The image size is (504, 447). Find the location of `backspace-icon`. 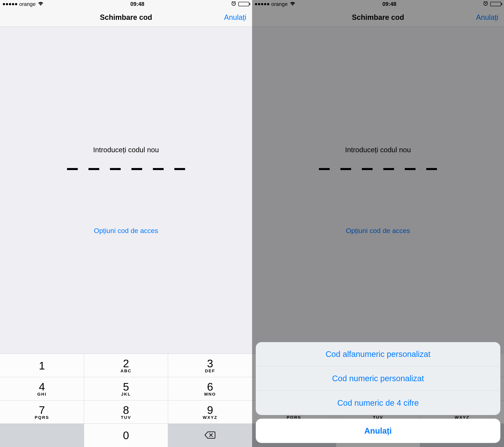

backspace-icon is located at coordinates (210, 435).